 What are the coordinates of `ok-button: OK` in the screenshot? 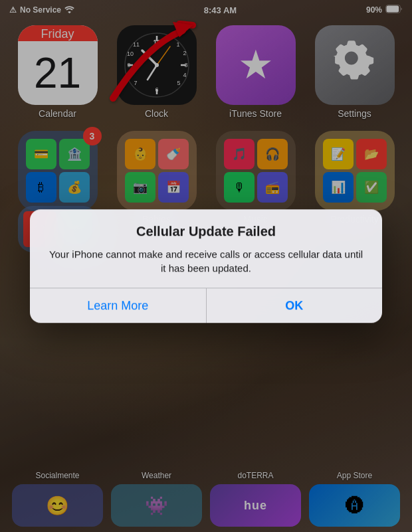 It's located at (295, 306).